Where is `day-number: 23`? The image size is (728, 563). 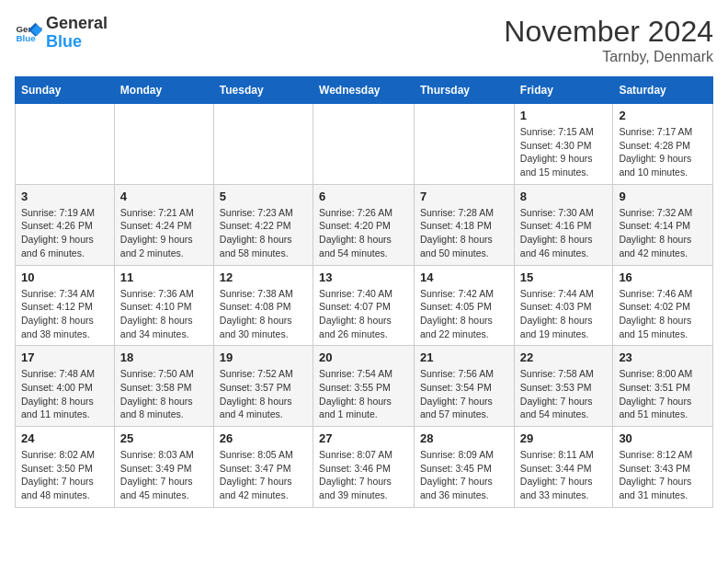 day-number: 23 is located at coordinates (663, 357).